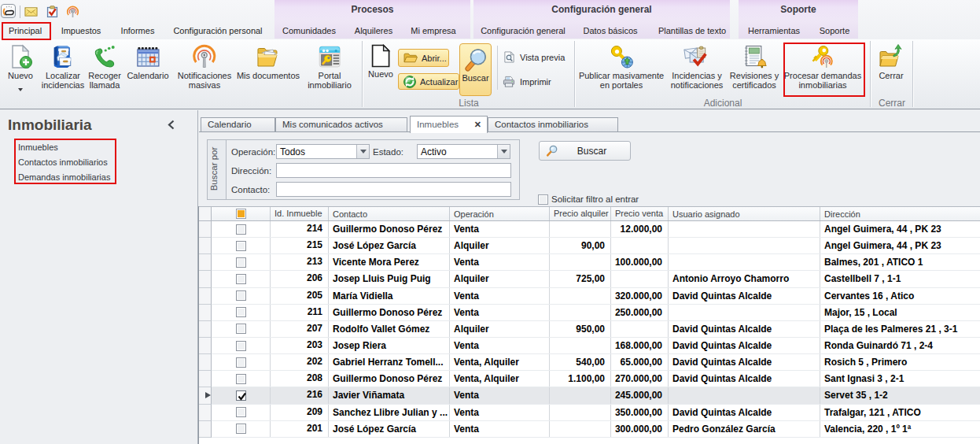  I want to click on ribbon-tab-configuracion-personal: Configuración personal, so click(217, 32).